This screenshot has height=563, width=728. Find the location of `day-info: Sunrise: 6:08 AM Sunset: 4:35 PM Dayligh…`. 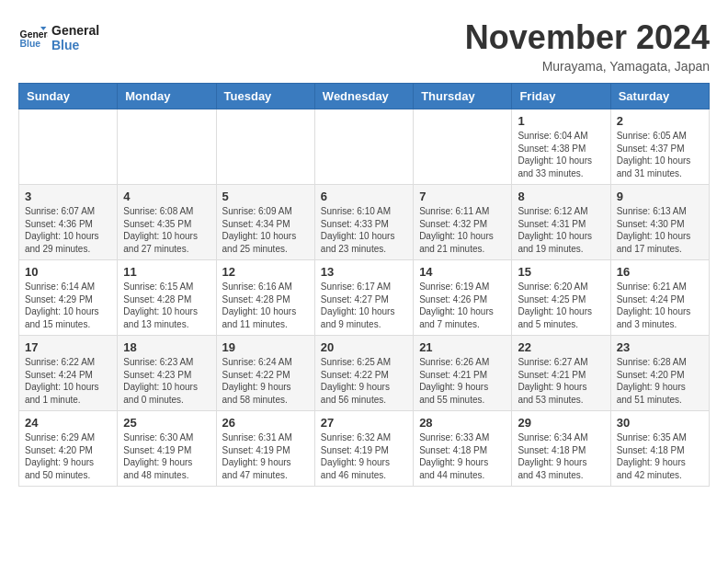

day-info: Sunrise: 6:08 AM Sunset: 4:35 PM Dayligh… is located at coordinates (166, 230).